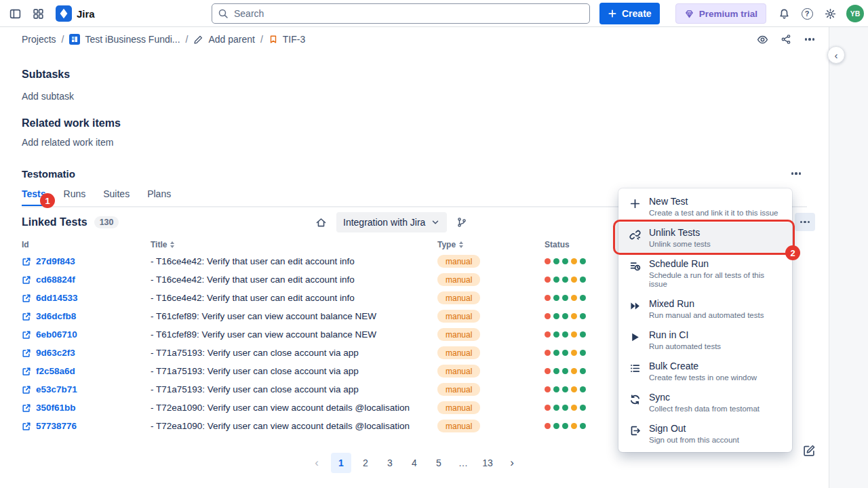  Describe the element at coordinates (830, 14) in the screenshot. I see `gear-icon` at that location.